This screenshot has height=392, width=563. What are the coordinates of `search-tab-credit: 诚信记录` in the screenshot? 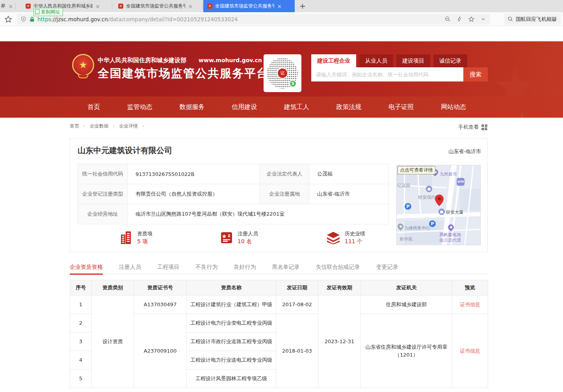 It's located at (450, 61).